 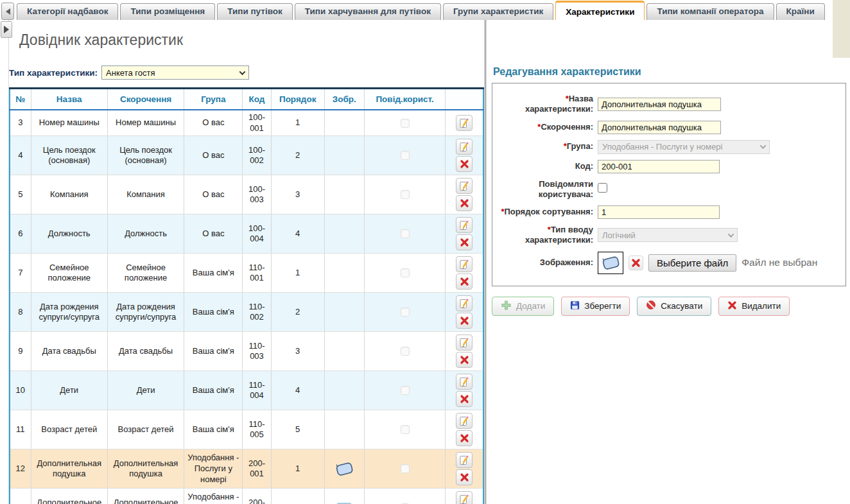 What do you see at coordinates (247, 195) in the screenshot?
I see `table-row: 5КомпанияКомпанияО вас100-0033` at bounding box center [247, 195].